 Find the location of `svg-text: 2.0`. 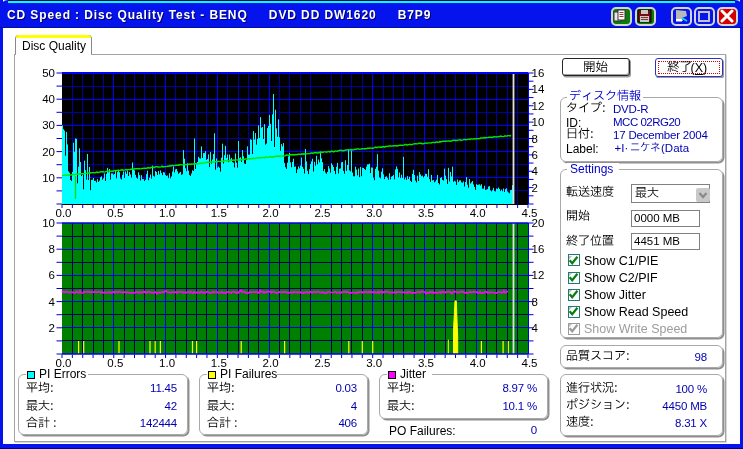

svg-text: 2.0 is located at coordinates (271, 213).